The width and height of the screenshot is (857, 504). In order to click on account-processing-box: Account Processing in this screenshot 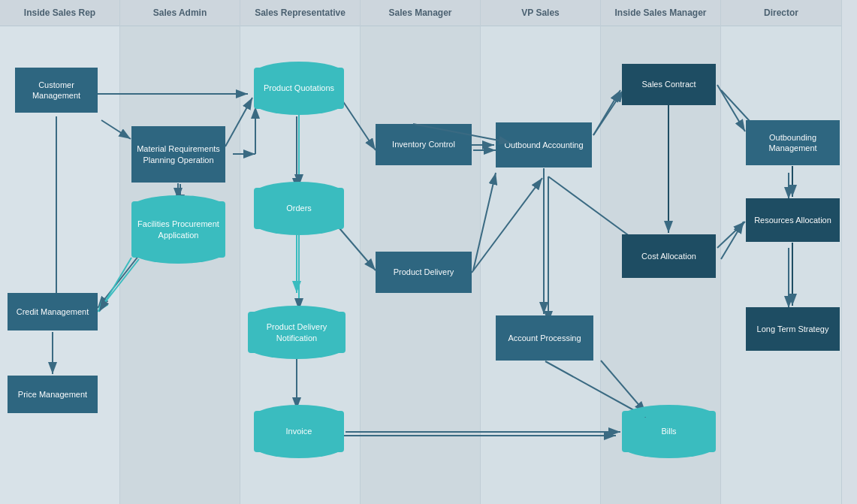, I will do `click(545, 338)`.